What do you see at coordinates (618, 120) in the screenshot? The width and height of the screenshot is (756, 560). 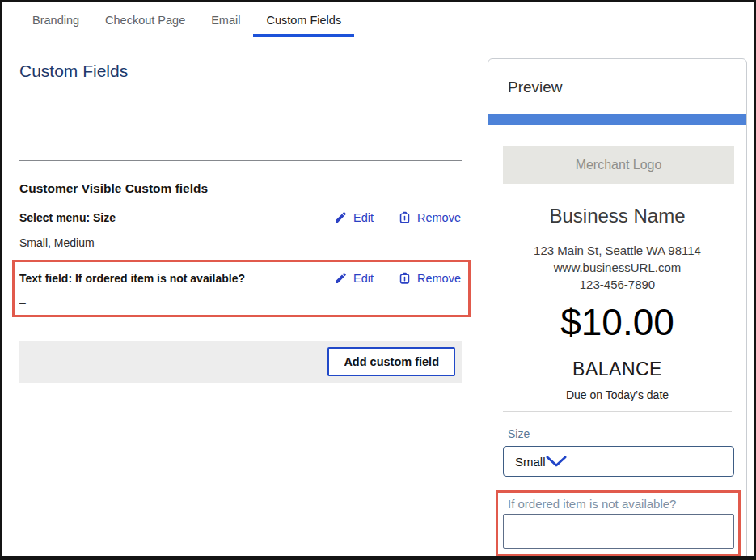 I see `brand-color-bar` at bounding box center [618, 120].